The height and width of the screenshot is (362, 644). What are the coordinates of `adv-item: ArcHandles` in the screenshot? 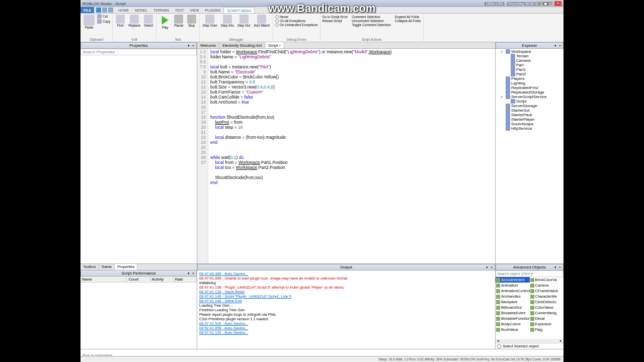 It's located at (513, 297).